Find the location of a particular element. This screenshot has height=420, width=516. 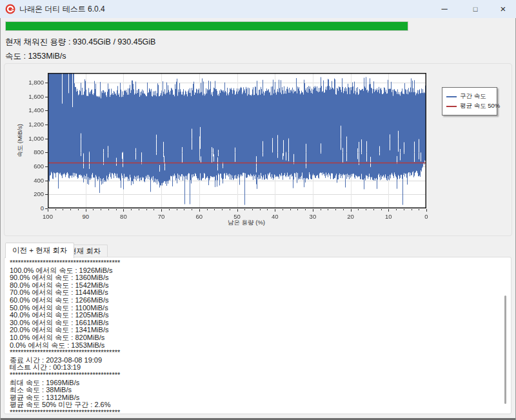

y-tick-label: 1,600 is located at coordinates (30, 97).